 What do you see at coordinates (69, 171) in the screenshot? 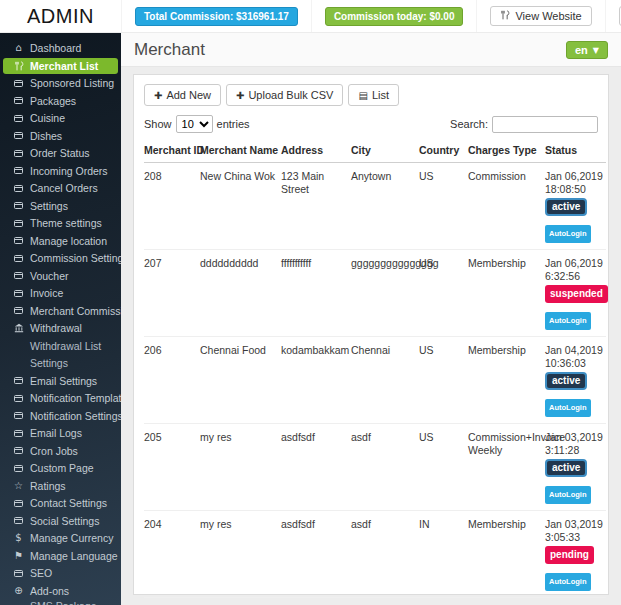
I see `sidebar-item-label: Incoming Orders` at bounding box center [69, 171].